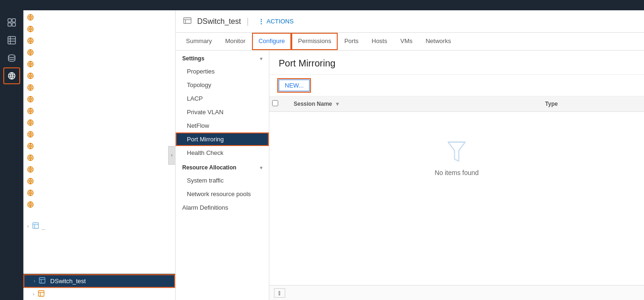 This screenshot has height=300, width=644. What do you see at coordinates (315, 41) in the screenshot?
I see `tab-permissions: Permissions` at bounding box center [315, 41].